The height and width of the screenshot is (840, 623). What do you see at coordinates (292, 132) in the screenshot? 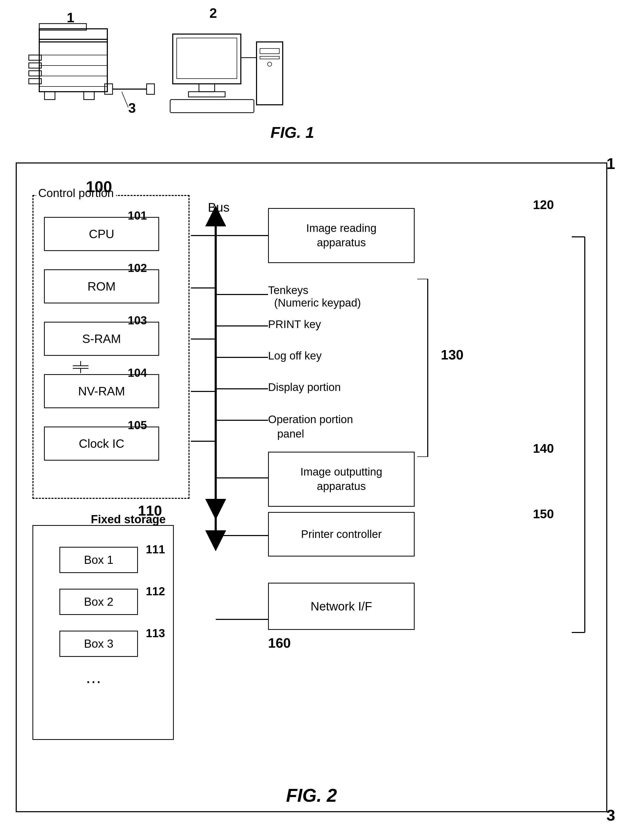
I see `fig1-label: FIG. 1` at bounding box center [292, 132].